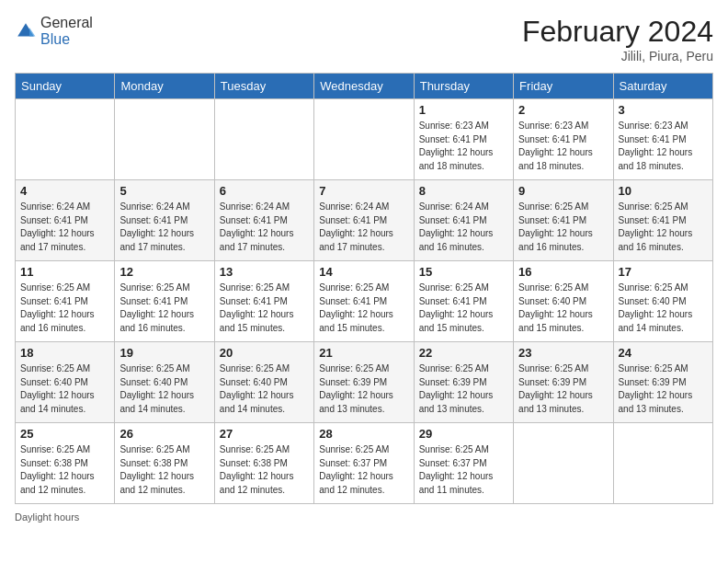  Describe the element at coordinates (364, 221) in the screenshot. I see `calendar-cell-w1-d3: 7Sunrise: 6:24 AM Sunset: 6:41 PM Daylig…` at that location.